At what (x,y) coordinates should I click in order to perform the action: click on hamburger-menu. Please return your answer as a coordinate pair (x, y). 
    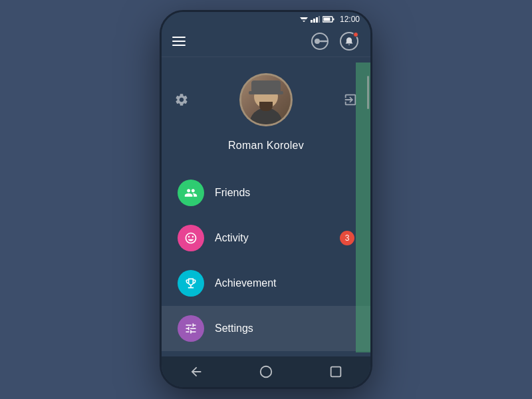
    Looking at the image, I should click on (179, 41).